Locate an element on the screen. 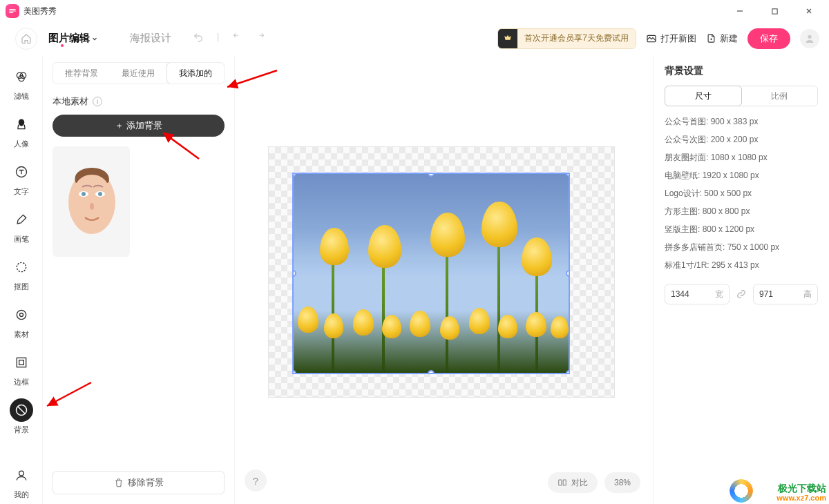 This screenshot has height=504, width=829. resize-handle-r is located at coordinates (568, 273).